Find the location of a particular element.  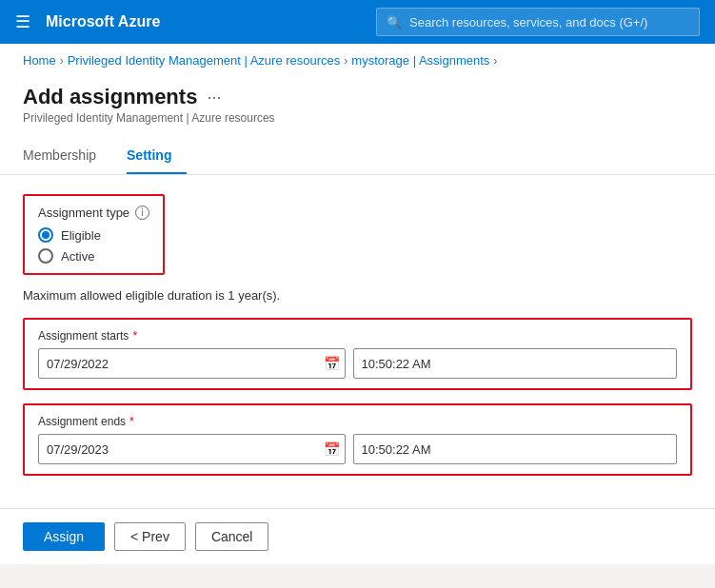

more-options-icon: ··· is located at coordinates (213, 97).